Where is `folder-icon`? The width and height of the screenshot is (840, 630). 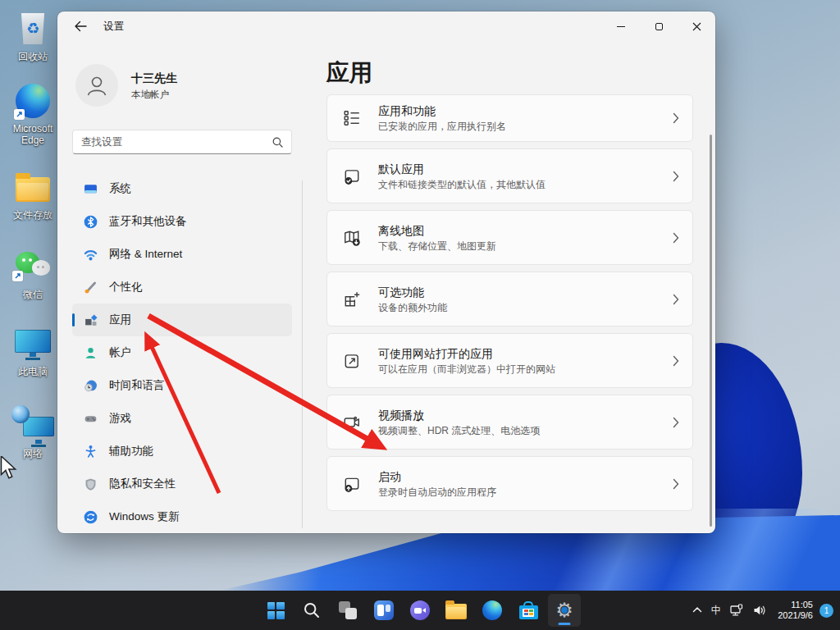 folder-icon is located at coordinates (33, 189).